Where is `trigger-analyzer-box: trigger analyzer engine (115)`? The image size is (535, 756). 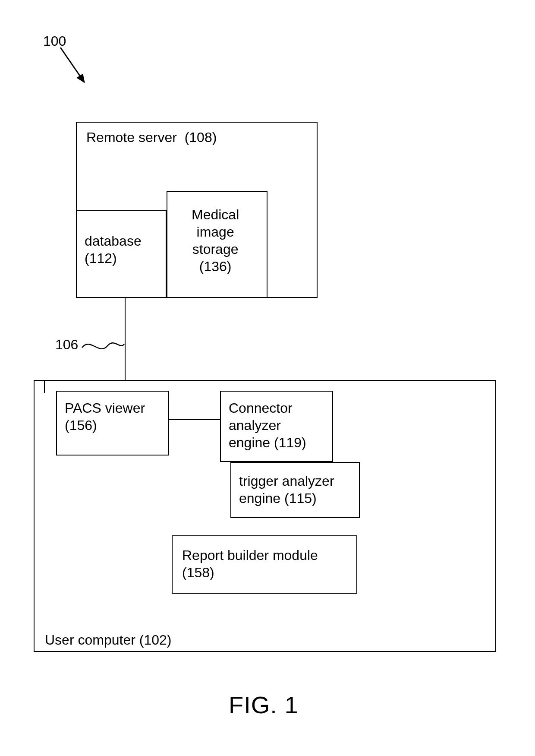 trigger-analyzer-box: trigger analyzer engine (115) is located at coordinates (295, 490).